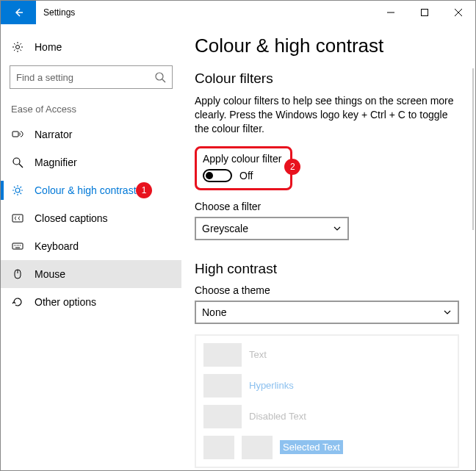 The image size is (476, 471). I want to click on sidebar-item-keyboard: Keyboard, so click(91, 246).